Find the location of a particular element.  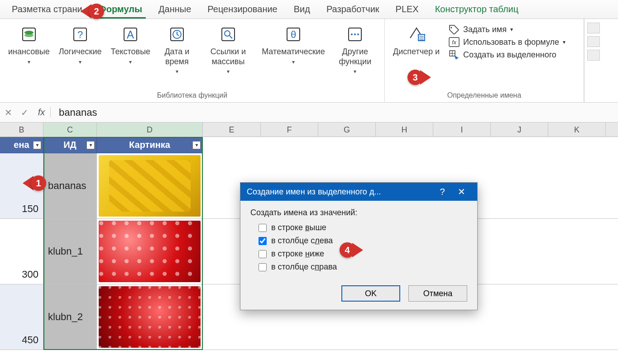

tab-table-constructor: Конструктор таблиц is located at coordinates (477, 9).